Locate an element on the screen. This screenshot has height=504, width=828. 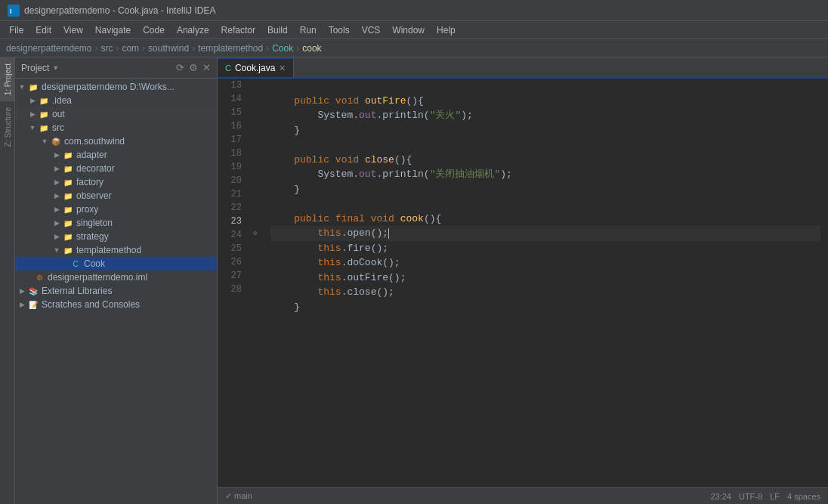
menu-item-analyze: Analyze is located at coordinates (193, 30).